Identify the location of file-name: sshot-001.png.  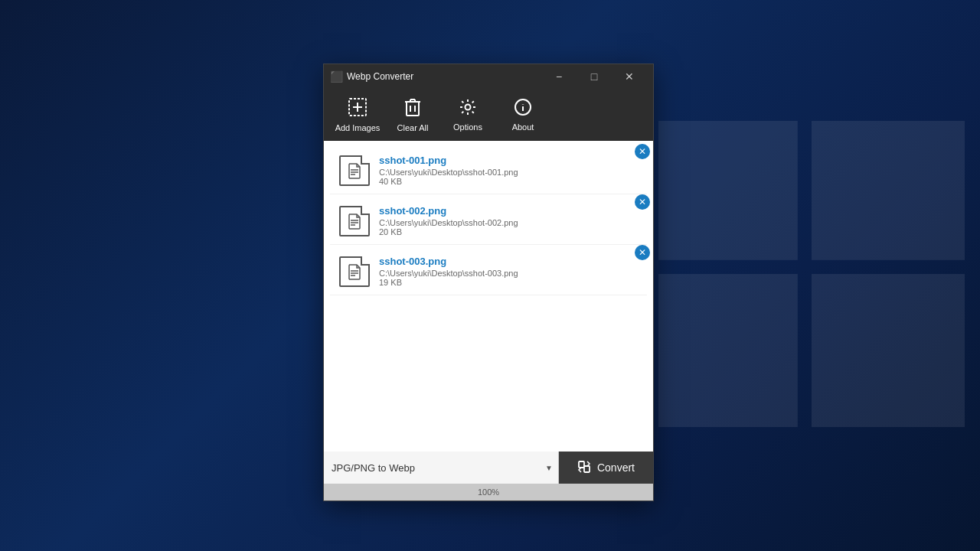
(508, 161).